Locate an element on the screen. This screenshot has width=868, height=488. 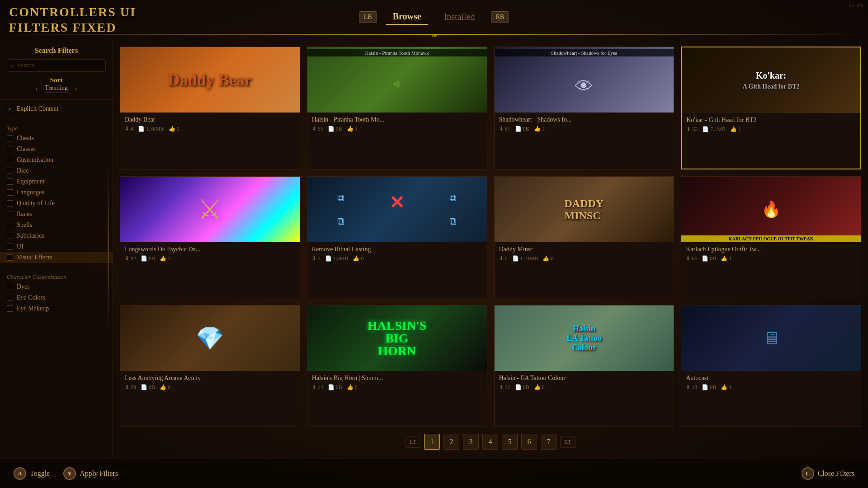
filter-eye-colors: Eye Colors is located at coordinates (56, 298).